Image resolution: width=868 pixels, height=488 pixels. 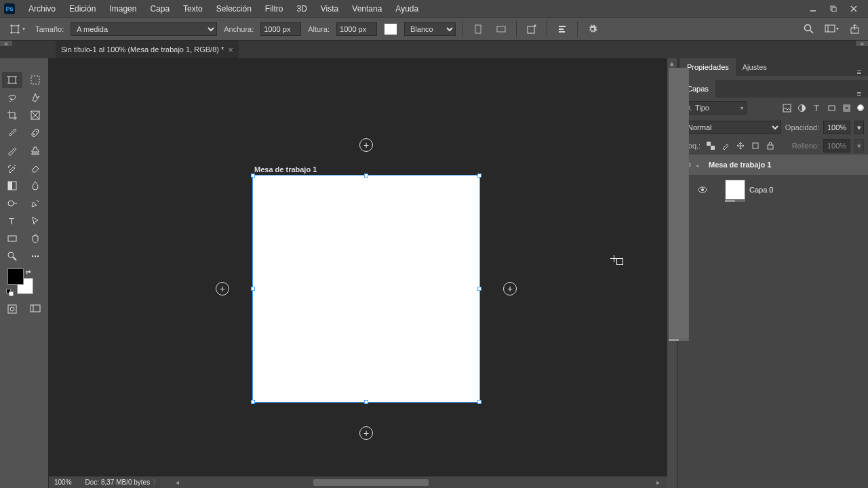 What do you see at coordinates (714, 108) in the screenshot?
I see `layer-filter-kind-select: Tipo ▾` at bounding box center [714, 108].